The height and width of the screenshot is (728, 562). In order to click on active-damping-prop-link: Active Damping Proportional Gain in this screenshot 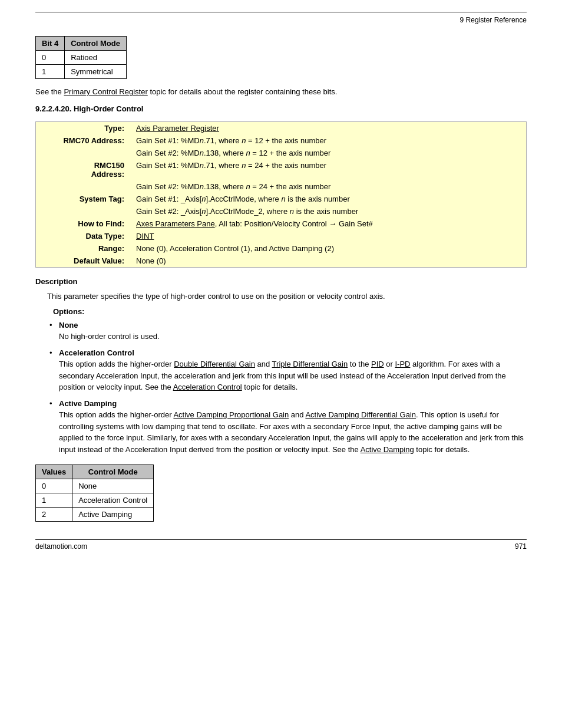, I will do `click(231, 415)`.